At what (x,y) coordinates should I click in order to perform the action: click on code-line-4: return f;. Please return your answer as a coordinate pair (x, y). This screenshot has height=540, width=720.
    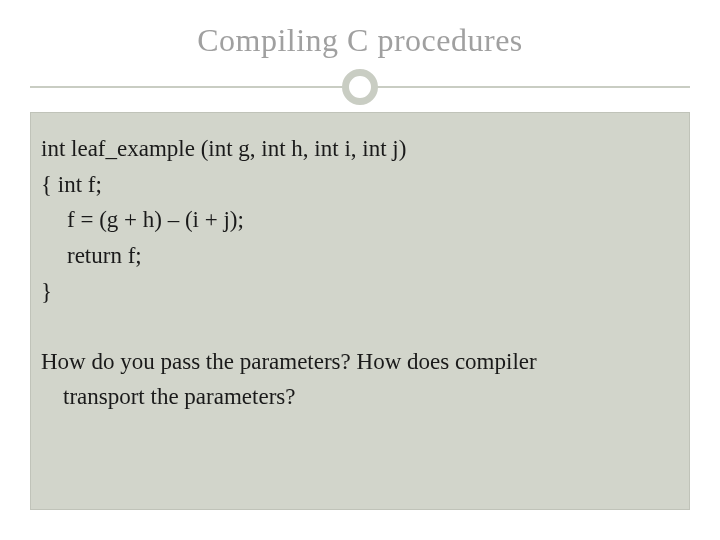
    Looking at the image, I should click on (360, 256).